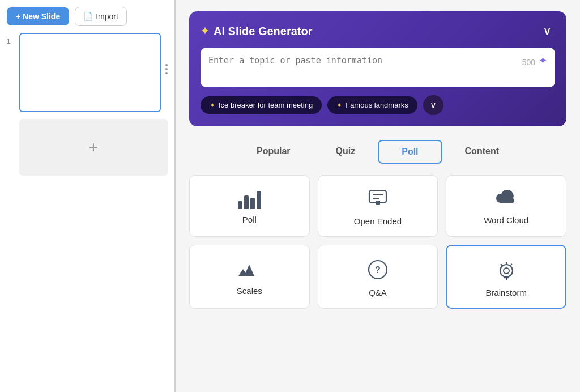  Describe the element at coordinates (339, 105) in the screenshot. I see `chip-sparkle-icon-2: ✦` at that location.